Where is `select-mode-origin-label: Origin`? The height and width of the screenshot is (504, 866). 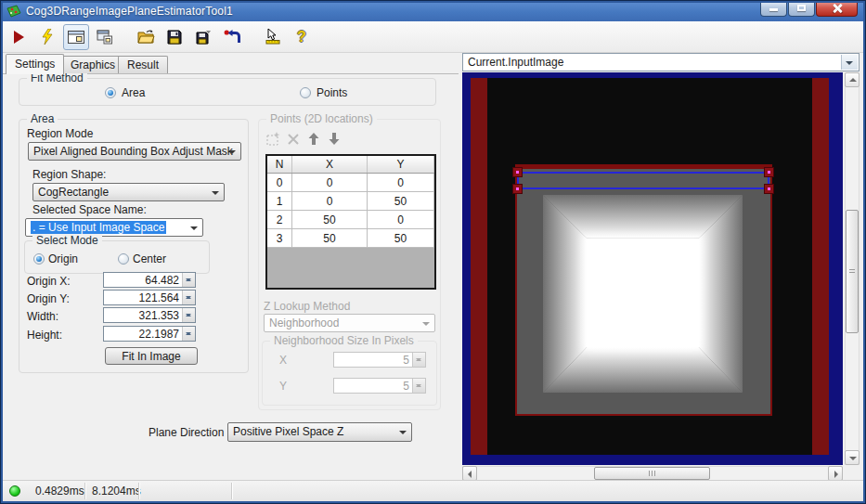 select-mode-origin-label: Origin is located at coordinates (63, 259).